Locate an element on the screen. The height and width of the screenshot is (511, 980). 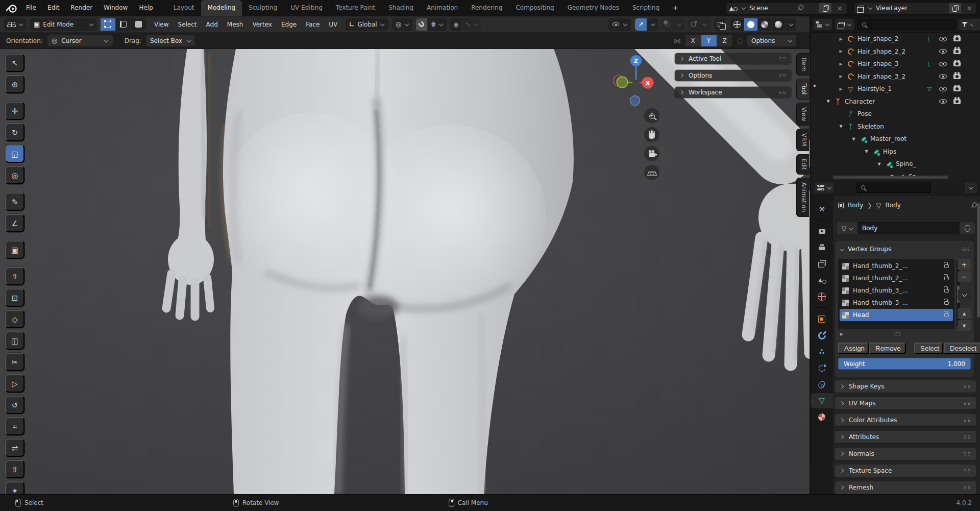
properties-scrollbar is located at coordinates (978, 260).